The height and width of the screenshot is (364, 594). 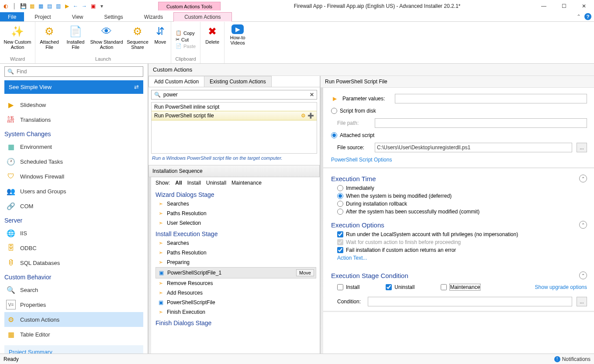 I want to click on qat-forward-icon: →, so click(x=84, y=6).